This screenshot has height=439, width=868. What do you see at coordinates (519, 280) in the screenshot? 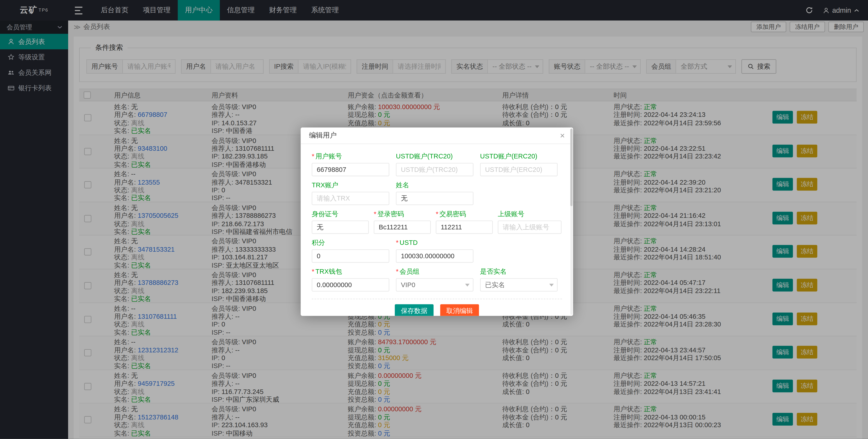
I see `modal-field: 是否实名已实名` at bounding box center [519, 280].